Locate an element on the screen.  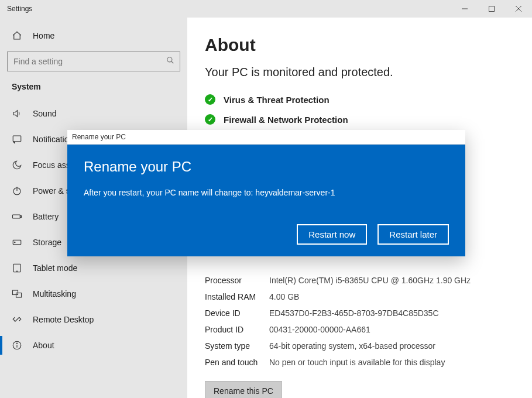
multitask-icon is located at coordinates (17, 294).